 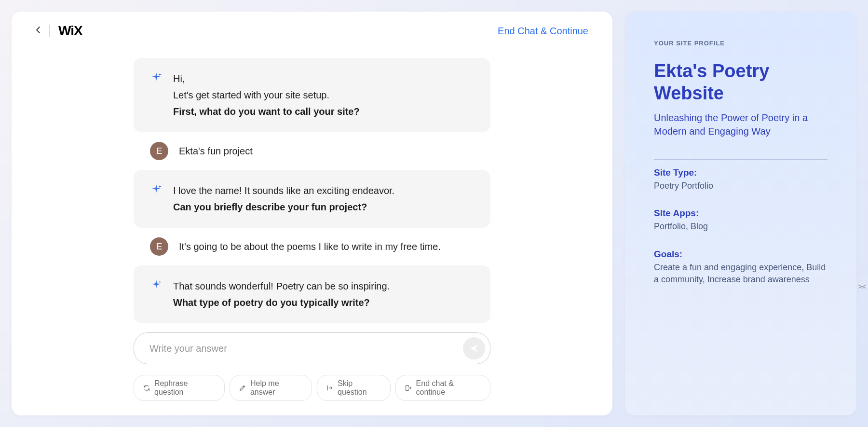 I want to click on wix-logo: WiX, so click(x=70, y=31).